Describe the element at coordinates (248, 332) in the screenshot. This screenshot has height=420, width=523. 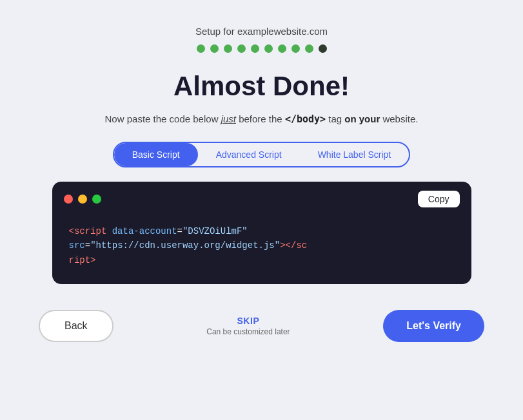
I see `skip-sub-label: Can be customized later` at that location.